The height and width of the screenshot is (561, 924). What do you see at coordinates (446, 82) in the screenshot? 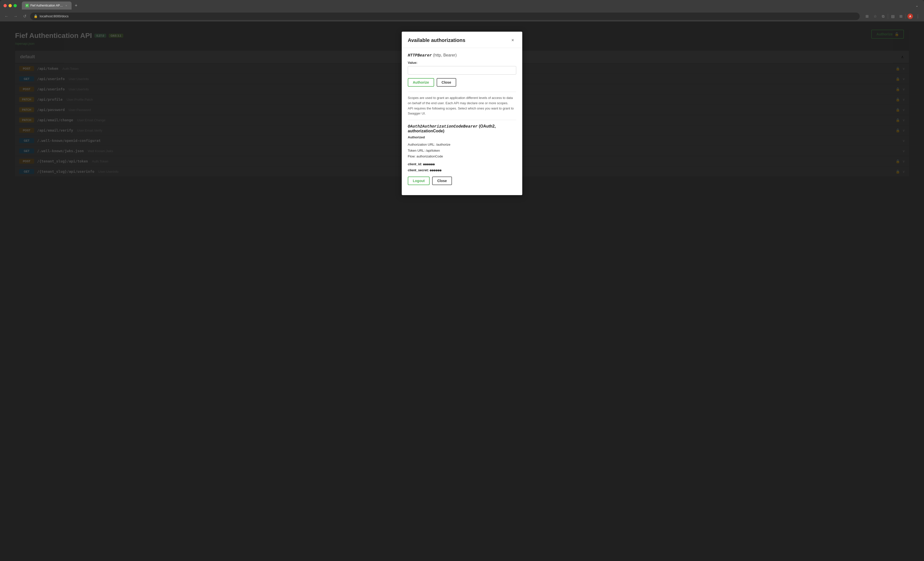
I see `http-bearer-close-button: Close` at bounding box center [446, 82].